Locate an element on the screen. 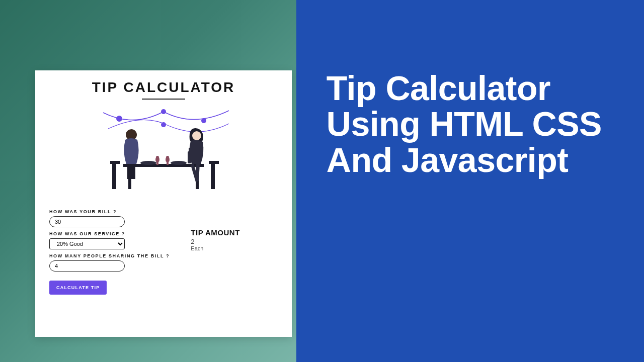  tip-amount-label: TIP AMOUNT is located at coordinates (234, 232).